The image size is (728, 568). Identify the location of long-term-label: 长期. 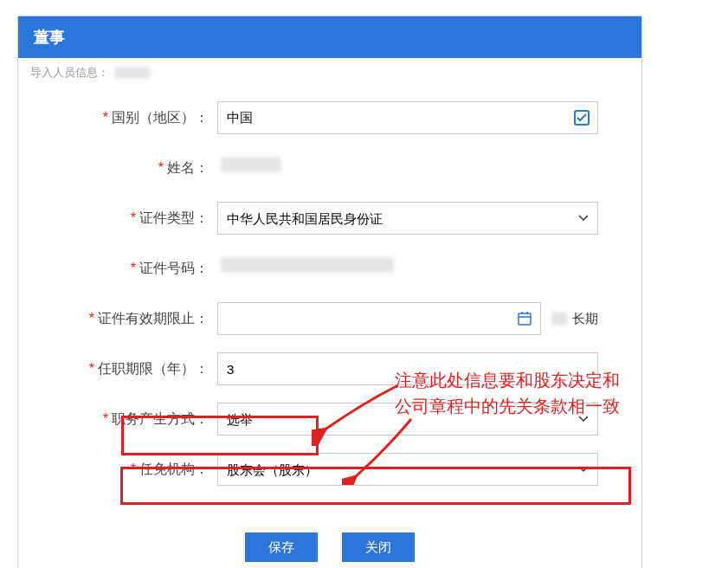
(585, 319).